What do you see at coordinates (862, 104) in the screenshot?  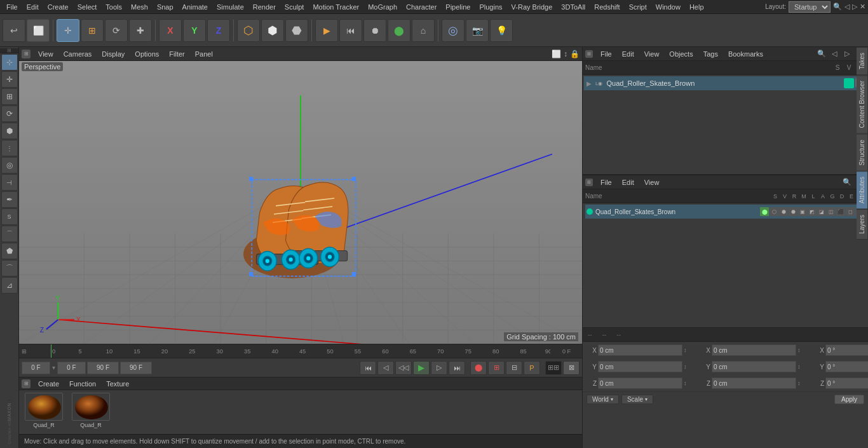 I see `side-tab-content-browser: Content Browser` at bounding box center [862, 104].